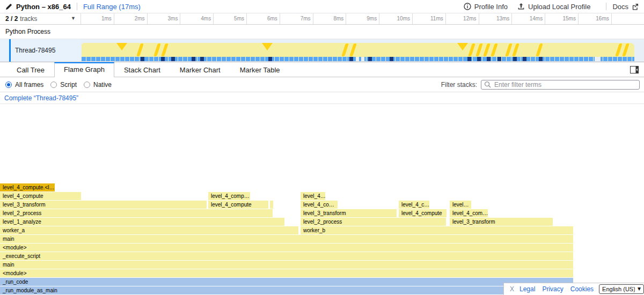 The height and width of the screenshot is (295, 644). What do you see at coordinates (621, 289) in the screenshot?
I see `language-select: English (US)` at bounding box center [621, 289].